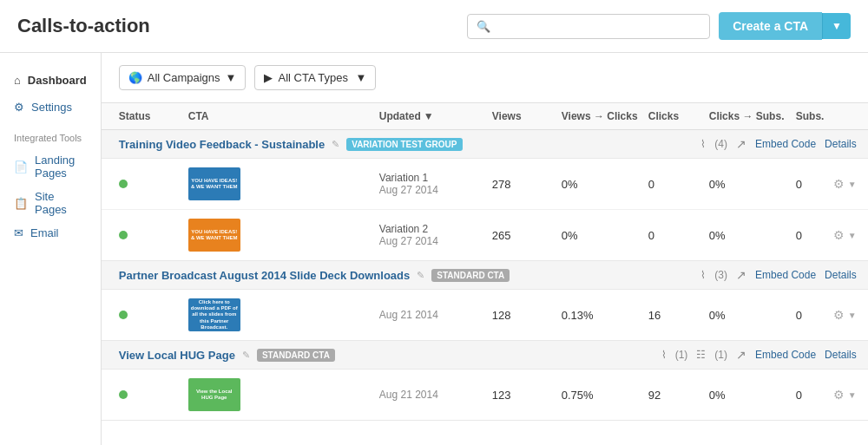 The width and height of the screenshot is (868, 445). What do you see at coordinates (214, 315) in the screenshot?
I see `thumb-text: Click here to download a PDF of all the …` at bounding box center [214, 315].